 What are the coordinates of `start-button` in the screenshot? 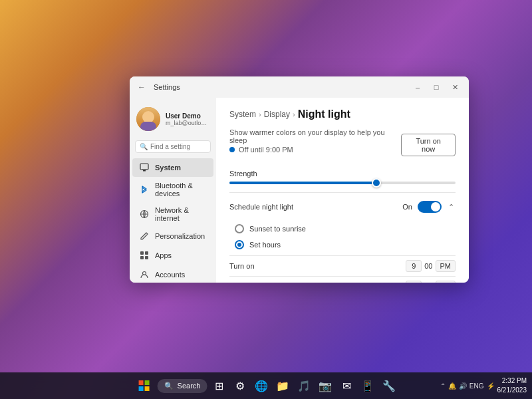 It's located at (144, 386).